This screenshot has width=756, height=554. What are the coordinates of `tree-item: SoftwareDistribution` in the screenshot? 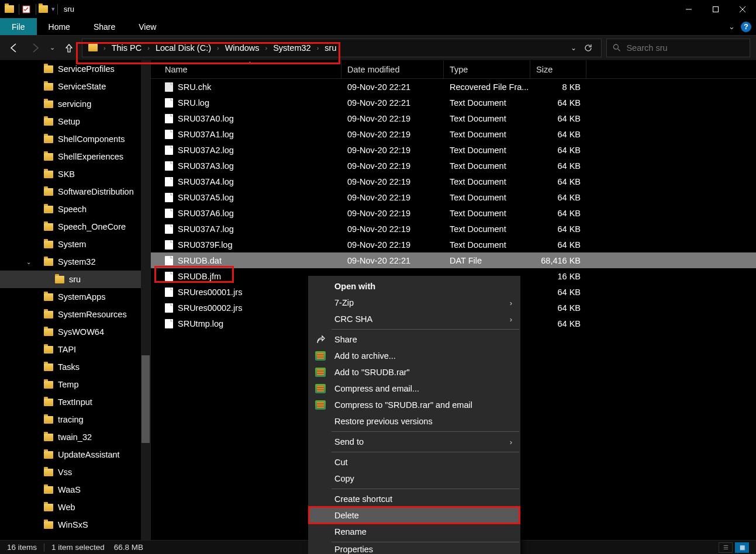 It's located at (75, 192).